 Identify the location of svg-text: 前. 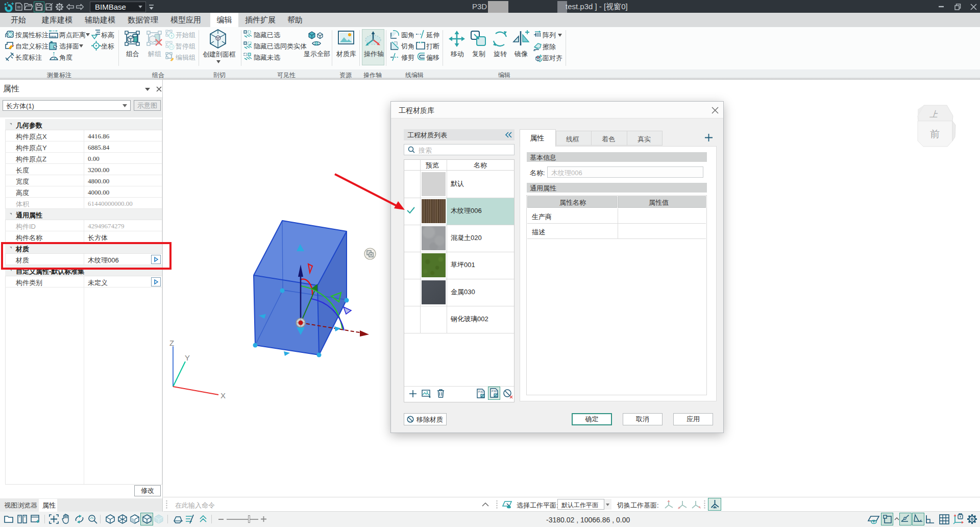
(935, 134).